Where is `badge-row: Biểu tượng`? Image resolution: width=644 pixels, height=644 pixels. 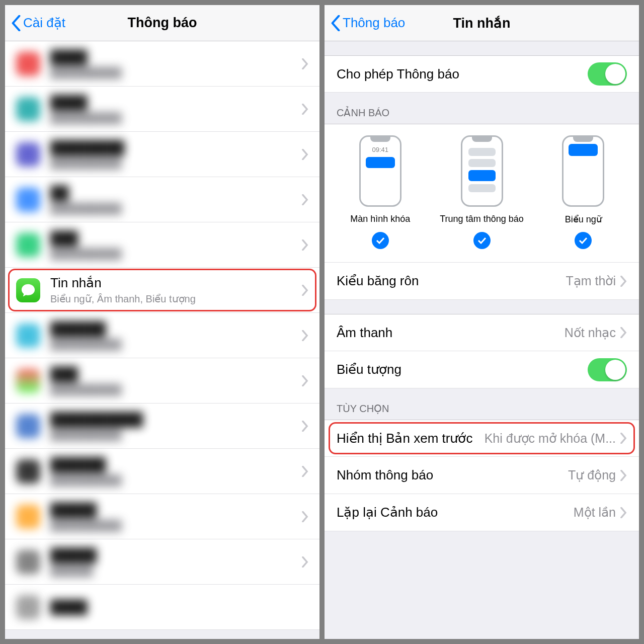
badge-row: Biểu tượng is located at coordinates (482, 370).